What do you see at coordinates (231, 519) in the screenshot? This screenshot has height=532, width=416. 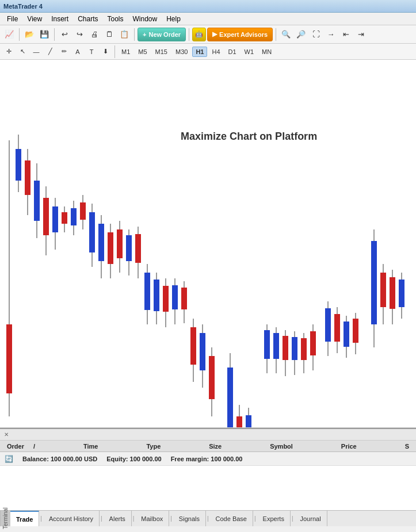 I see `tab-code-base: Code Base` at bounding box center [231, 519].